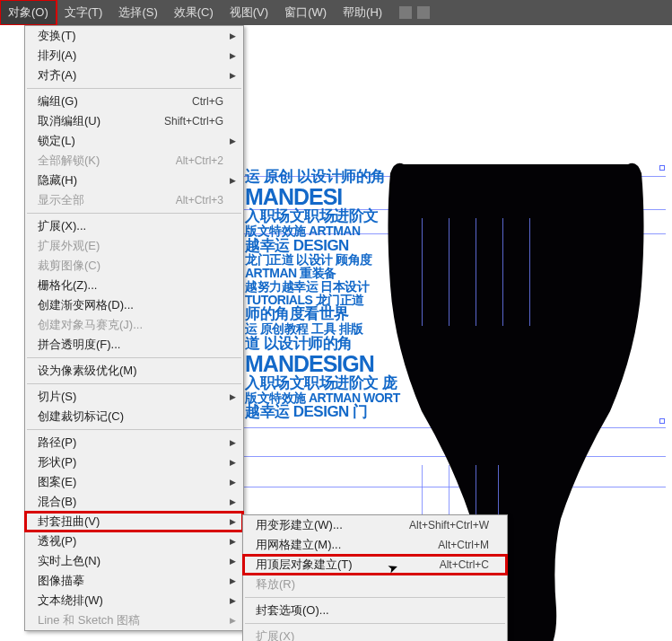  I want to click on menu-item-label: 创建对象马赛克(J)..., so click(90, 325).